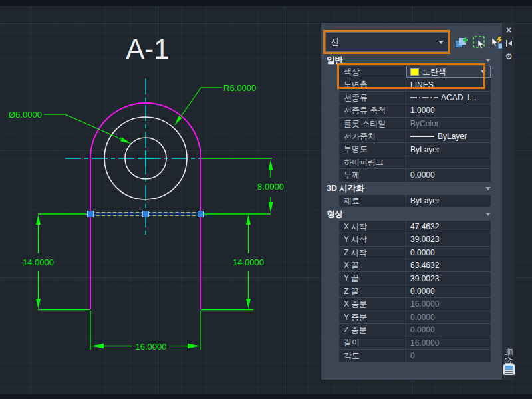 This screenshot has width=532, height=399. What do you see at coordinates (509, 30) in the screenshot?
I see `close-icon: ×` at bounding box center [509, 30].